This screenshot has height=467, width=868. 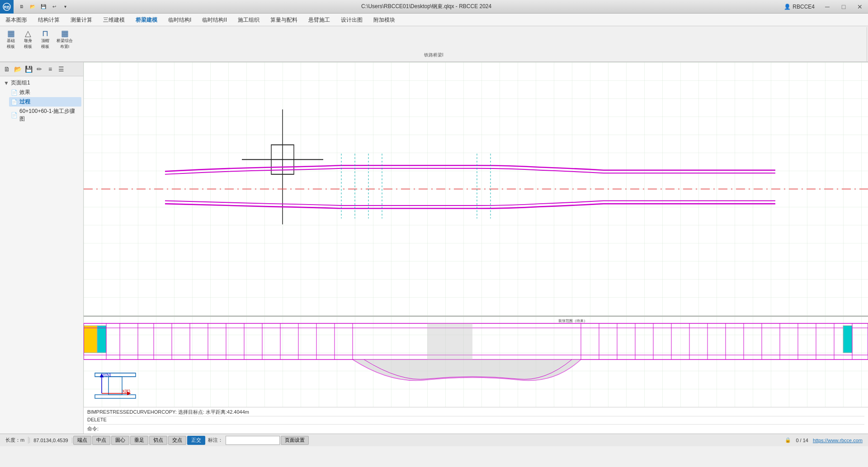 What do you see at coordinates (139, 440) in the screenshot?
I see `snap-foot-label: 垂足` at bounding box center [139, 440].